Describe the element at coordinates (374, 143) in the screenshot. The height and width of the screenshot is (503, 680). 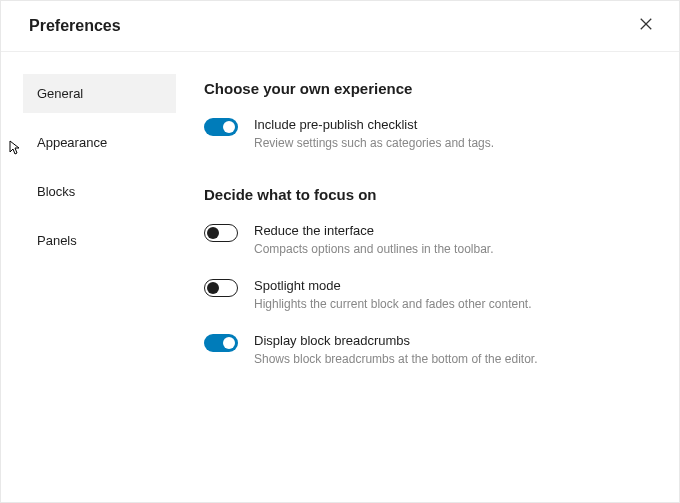
I see `option-desc: Review settings such as categories and t…` at that location.